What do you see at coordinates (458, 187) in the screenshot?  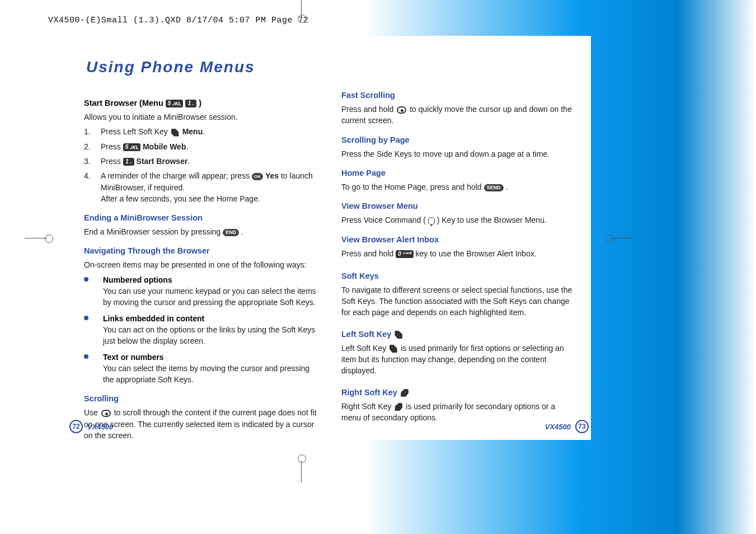 I see `home-page-text: To go to the Home Page, press and hold S…` at bounding box center [458, 187].